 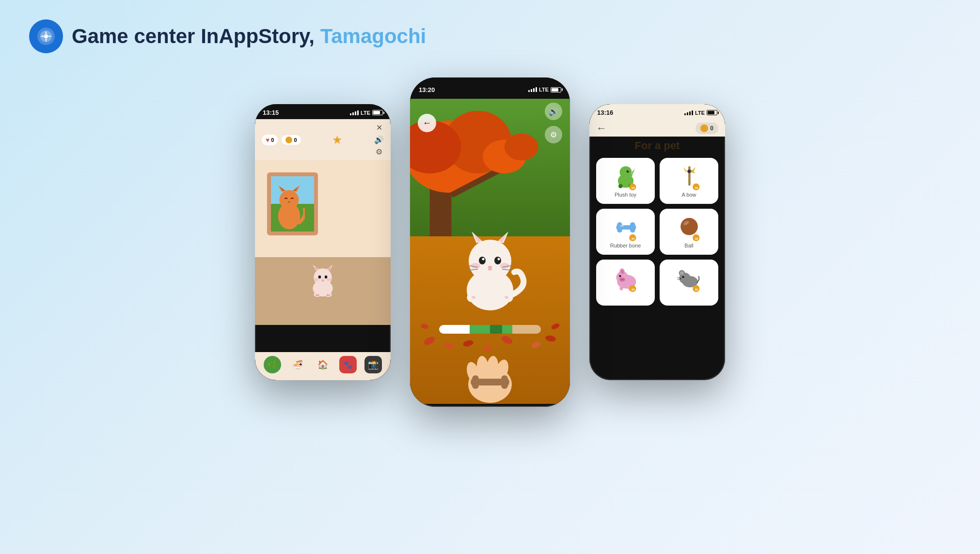 What do you see at coordinates (553, 123) in the screenshot?
I see `center-right-controls: 🔊 ⚙` at bounding box center [553, 123].